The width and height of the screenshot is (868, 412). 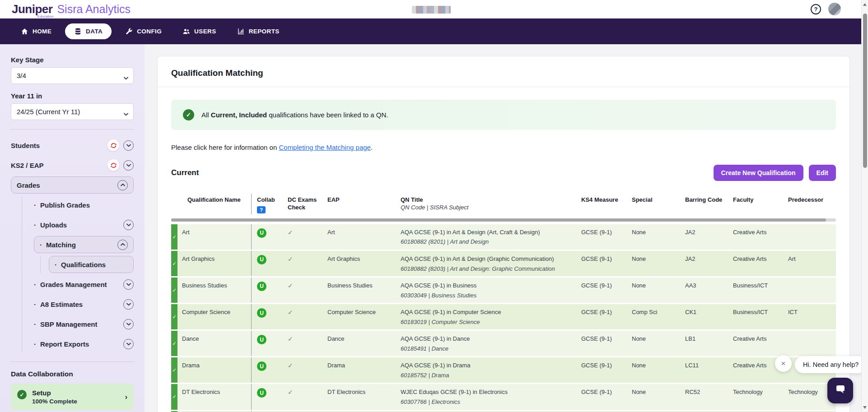 What do you see at coordinates (72, 185) in the screenshot?
I see `sidebar-item-grades: Grades` at bounding box center [72, 185].